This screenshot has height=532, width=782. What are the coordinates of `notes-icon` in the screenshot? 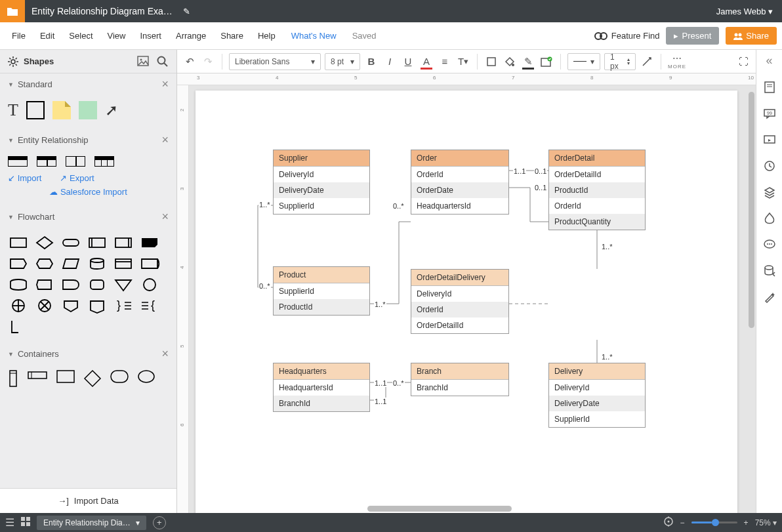 It's located at (770, 87).